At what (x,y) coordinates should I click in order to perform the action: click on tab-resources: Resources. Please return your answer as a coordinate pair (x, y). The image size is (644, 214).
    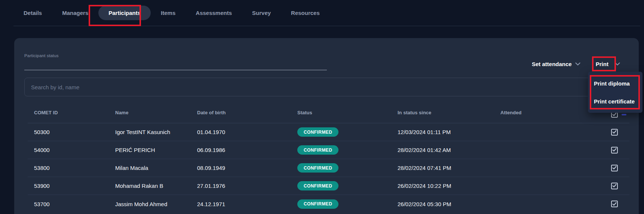
    Looking at the image, I should click on (305, 13).